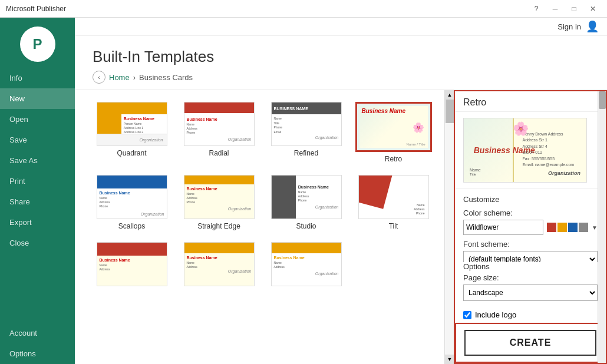 The width and height of the screenshot is (607, 364). Describe the element at coordinates (306, 197) in the screenshot. I see `template-thumb-studio: Business Name NameAddressPhone Organizat…` at that location.